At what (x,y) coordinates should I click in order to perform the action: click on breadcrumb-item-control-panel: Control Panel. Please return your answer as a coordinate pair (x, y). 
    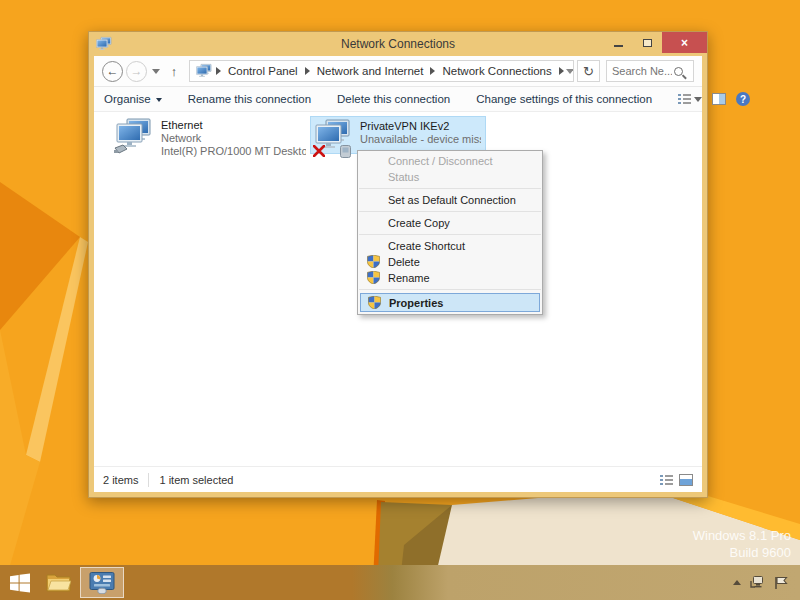
    Looking at the image, I should click on (263, 71).